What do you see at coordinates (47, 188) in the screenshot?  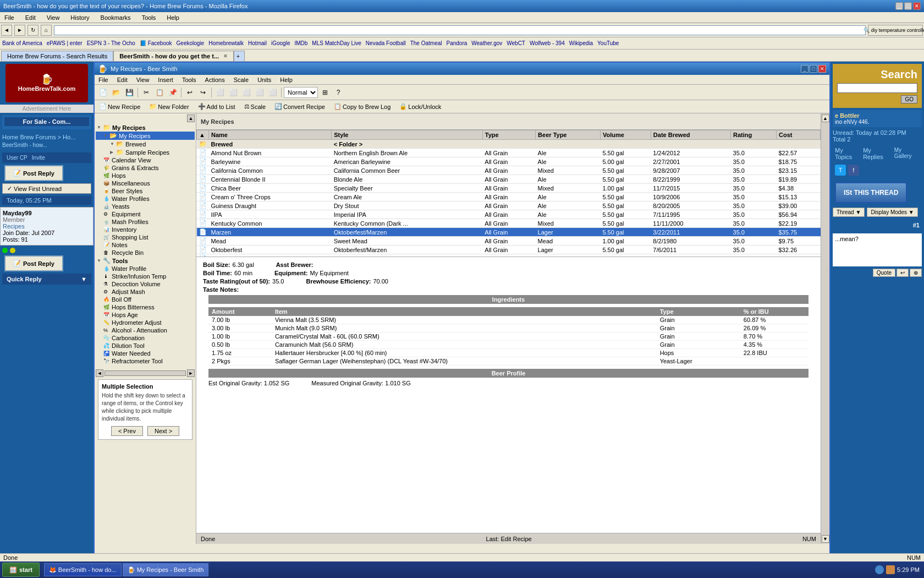 I see `view-first-unread-btn: ✓ View First Unread` at bounding box center [47, 188].